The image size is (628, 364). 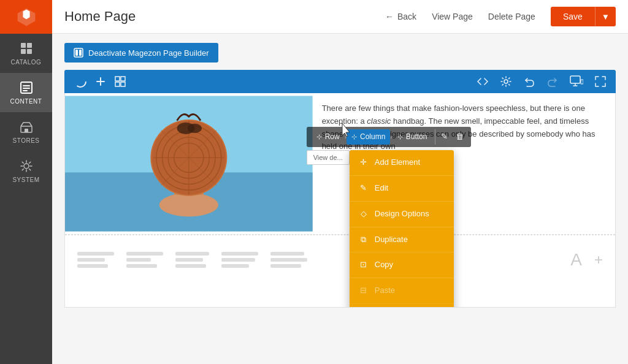 What do you see at coordinates (270, 82) in the screenshot?
I see `toolbar-left` at bounding box center [270, 82].